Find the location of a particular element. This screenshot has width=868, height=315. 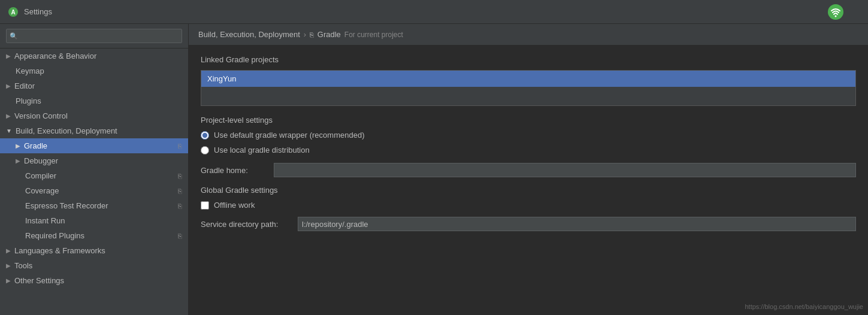

gradle-home-input is located at coordinates (565, 170).